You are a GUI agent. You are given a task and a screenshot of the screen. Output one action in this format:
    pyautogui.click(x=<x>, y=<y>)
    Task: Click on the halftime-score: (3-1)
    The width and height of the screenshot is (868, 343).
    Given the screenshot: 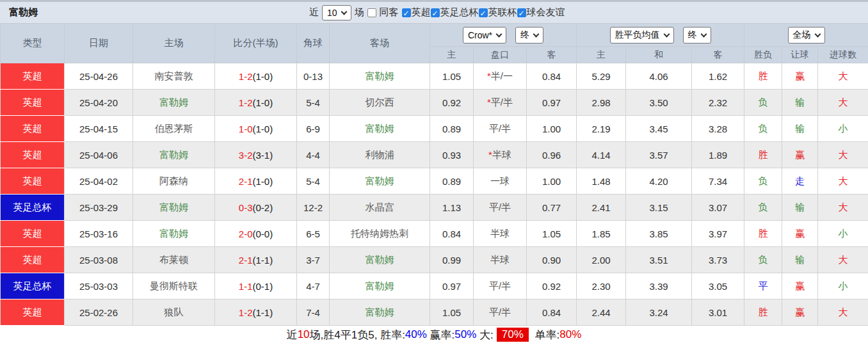 What is the action you would take?
    pyautogui.click(x=263, y=155)
    